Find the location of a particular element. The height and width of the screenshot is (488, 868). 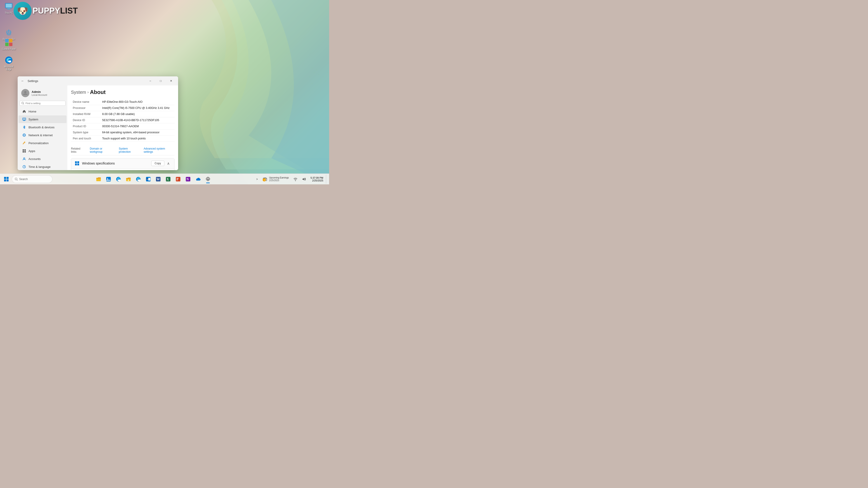

sidebar-item-system-label: System is located at coordinates (33, 120).